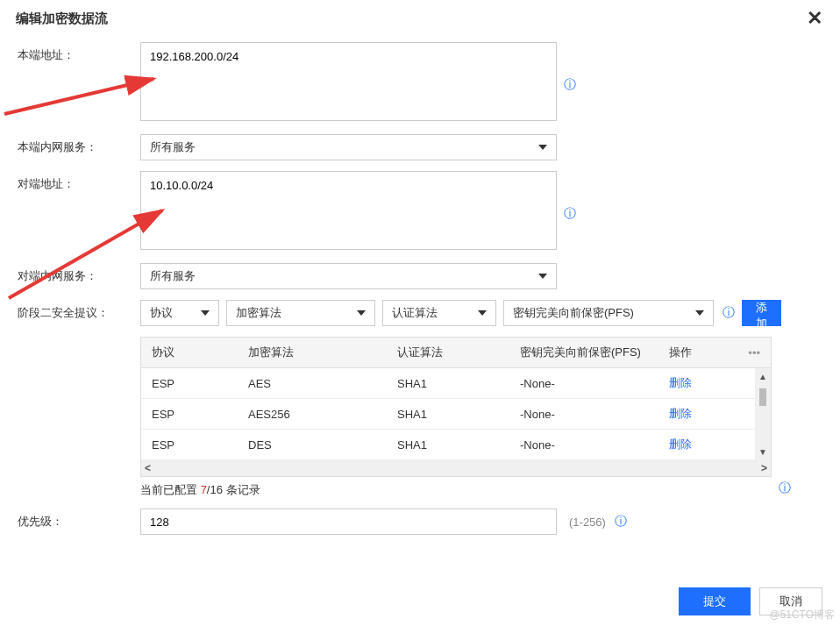 This screenshot has width=840, height=626. What do you see at coordinates (415, 313) in the screenshot?
I see `auth-value: 认证算法` at bounding box center [415, 313].